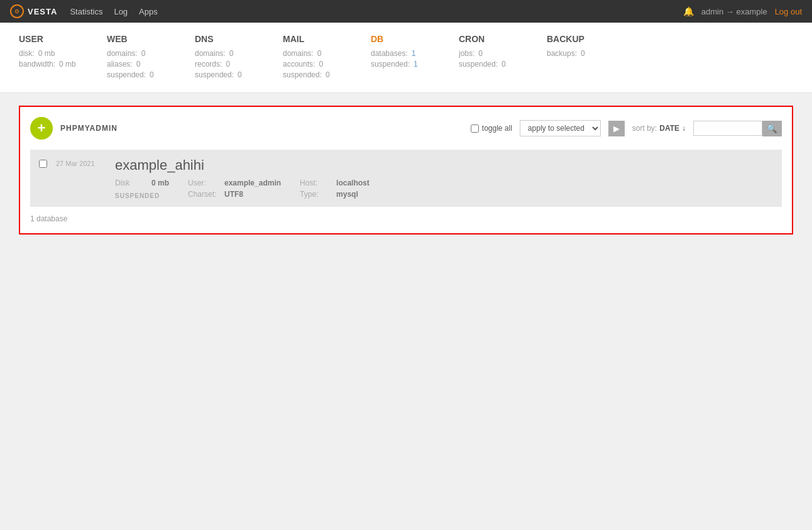  What do you see at coordinates (86, 11) in the screenshot?
I see `nav-statistics: Statistics` at bounding box center [86, 11].